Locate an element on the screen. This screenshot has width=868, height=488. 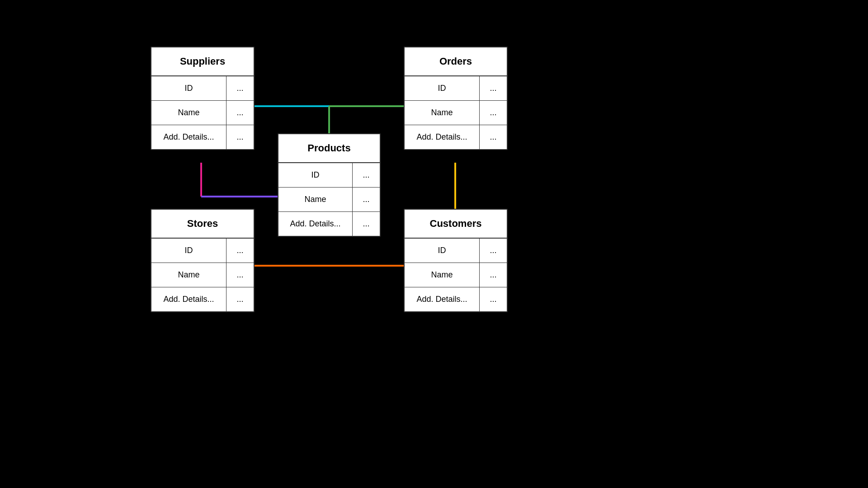
suppliers-details: Add. Details... is located at coordinates (189, 137).